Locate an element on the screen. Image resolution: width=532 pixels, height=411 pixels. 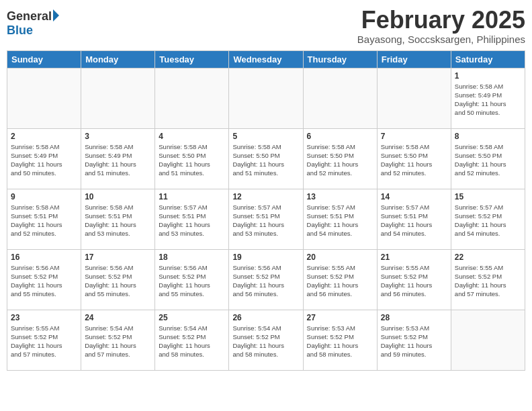
day-number: 16 is located at coordinates (44, 257).